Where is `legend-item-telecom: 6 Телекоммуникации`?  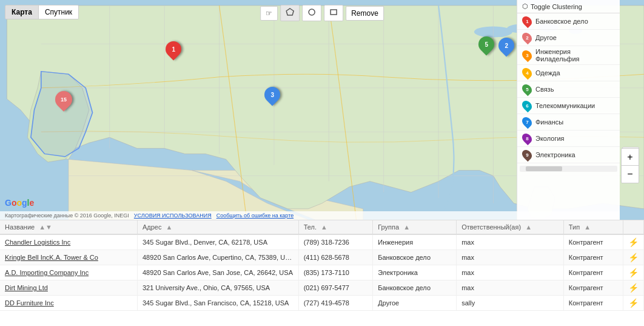 legend-item-telecom: 6 Телекоммуникации is located at coordinates (569, 106).